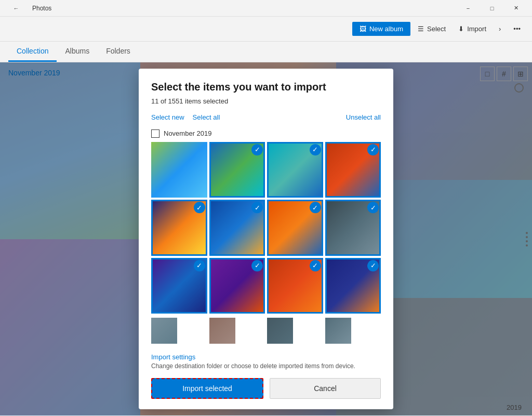 The image size is (532, 416). What do you see at coordinates (295, 170) in the screenshot?
I see `photo-cell-3: ✓` at bounding box center [295, 170].